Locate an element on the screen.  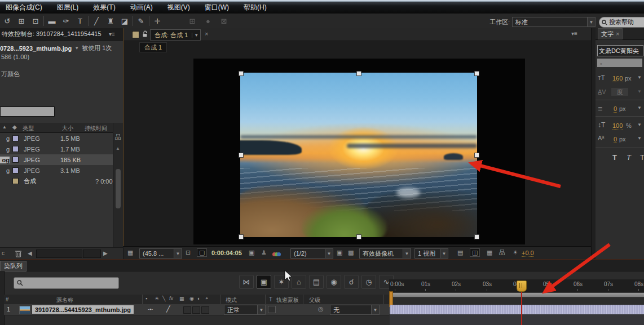
faux-italic-button: T is located at coordinates (629, 158).